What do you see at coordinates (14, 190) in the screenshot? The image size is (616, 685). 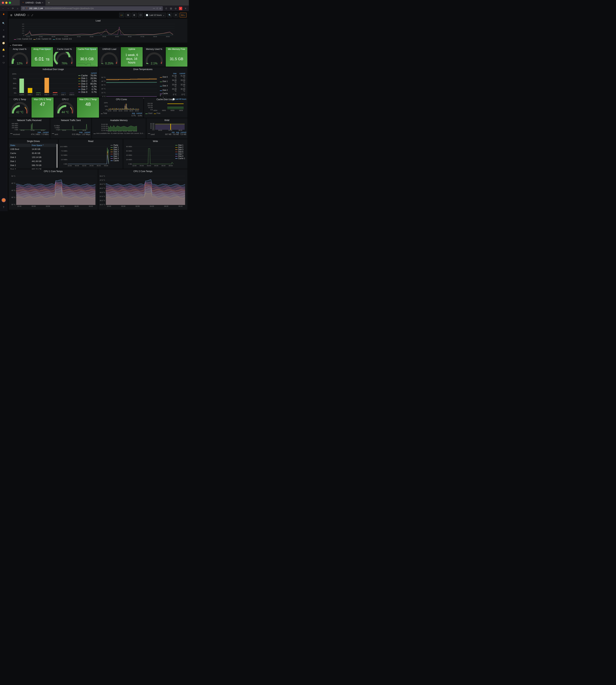 I see `svg-text: 40 °C` at bounding box center [14, 190].